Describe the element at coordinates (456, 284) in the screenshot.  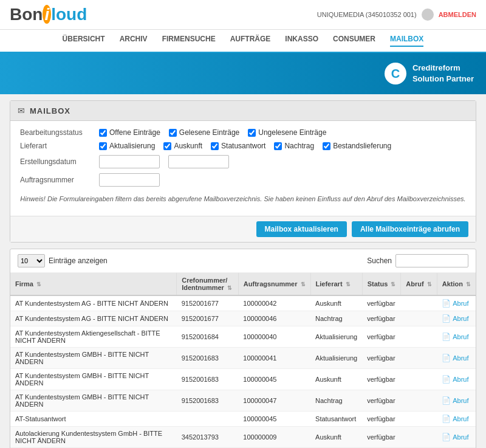
I see `col-aktion: Aktion ⇅` at that location.